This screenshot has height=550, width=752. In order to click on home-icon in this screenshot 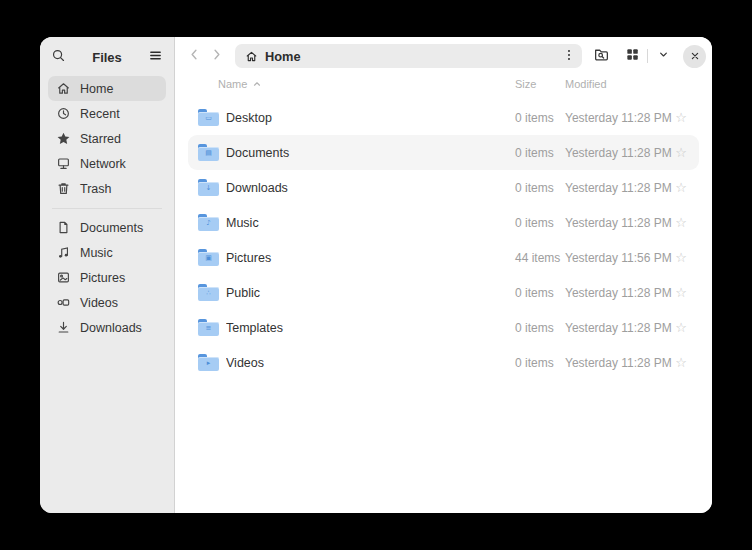, I will do `click(252, 56)`.